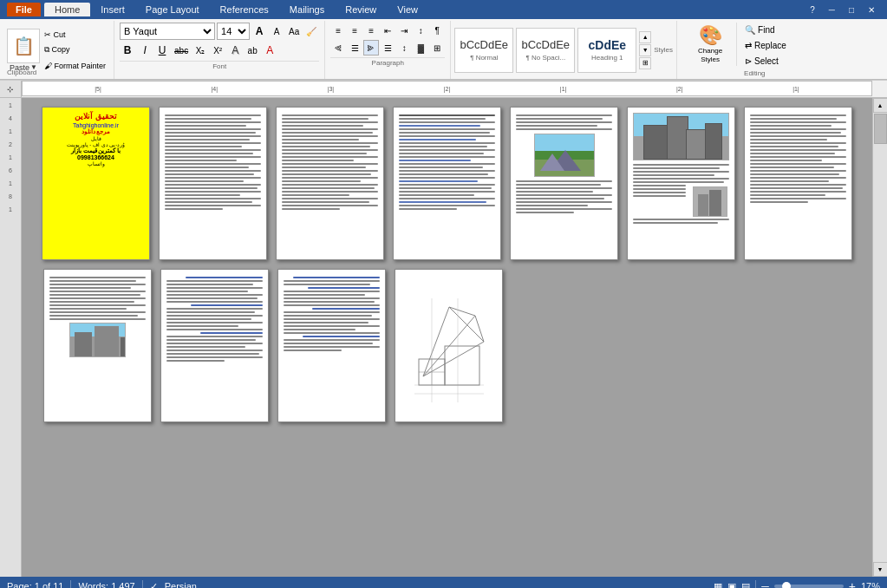  What do you see at coordinates (371, 48) in the screenshot?
I see `align-right-button: ⫸` at bounding box center [371, 48].